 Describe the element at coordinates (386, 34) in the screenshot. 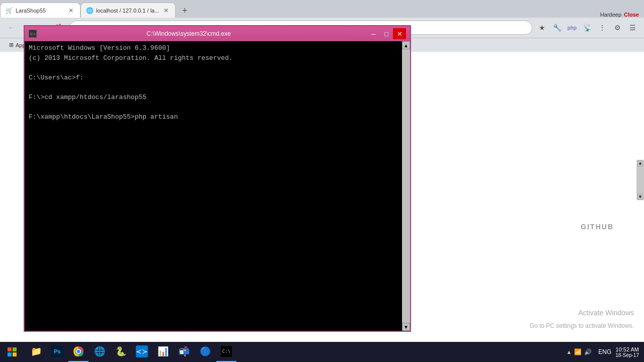

I see `cmd-controls: ─ □ ✕` at that location.